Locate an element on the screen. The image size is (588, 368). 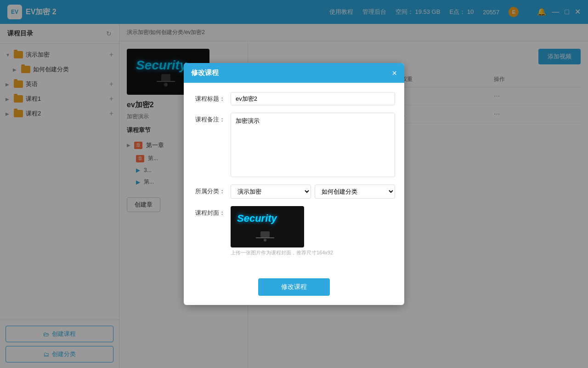
form-label-notes: 课程备注： is located at coordinates (209, 118).